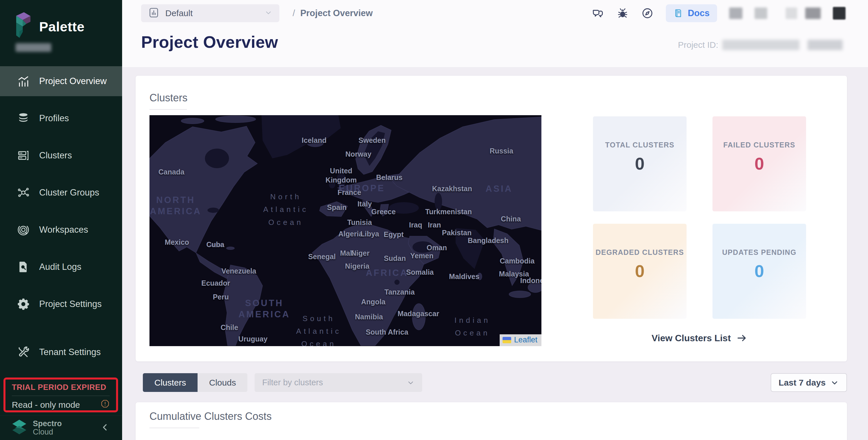  Describe the element at coordinates (24, 156) in the screenshot. I see `clusters-icon` at that location.